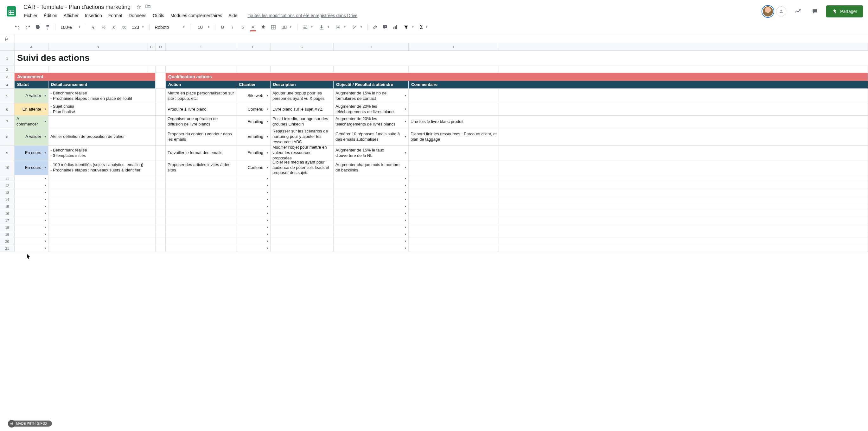 This screenshot has height=431, width=868. What do you see at coordinates (395, 27) in the screenshot?
I see `insert-chart-button` at bounding box center [395, 27].